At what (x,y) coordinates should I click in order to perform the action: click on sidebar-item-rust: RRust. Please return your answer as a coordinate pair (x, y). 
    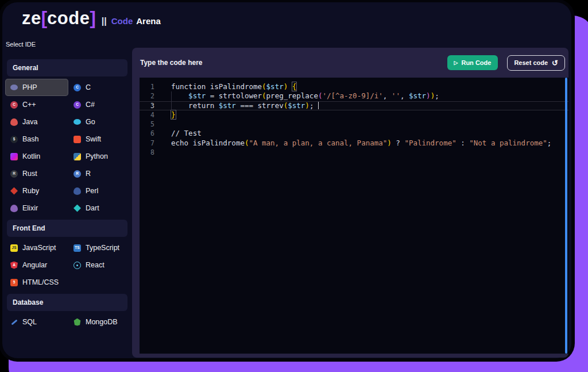
    Looking at the image, I should click on (37, 174).